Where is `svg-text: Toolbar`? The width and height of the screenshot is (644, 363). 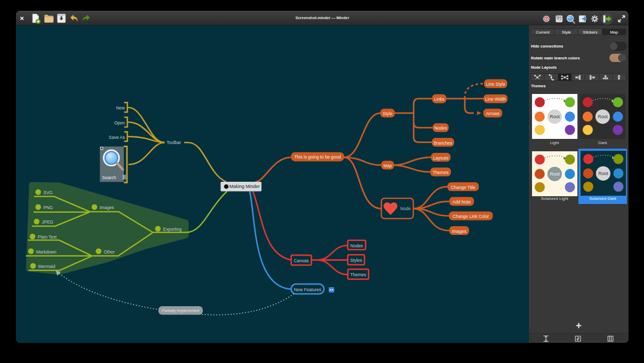
svg-text: Toolbar is located at coordinates (174, 143).